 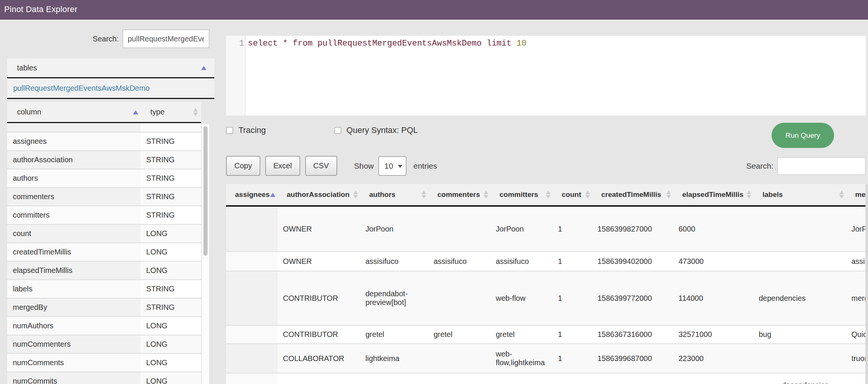 What do you see at coordinates (246, 130) in the screenshot?
I see `tracing-control: Tracing` at bounding box center [246, 130].